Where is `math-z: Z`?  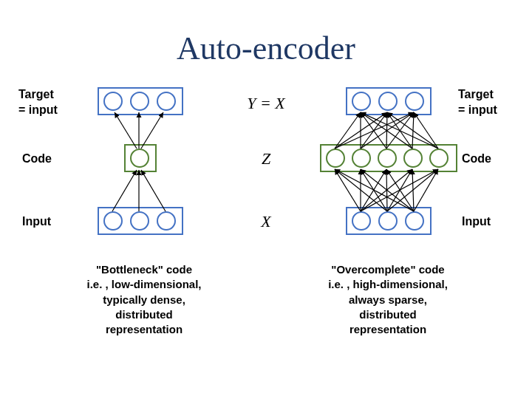
math-z: Z is located at coordinates (266, 159).